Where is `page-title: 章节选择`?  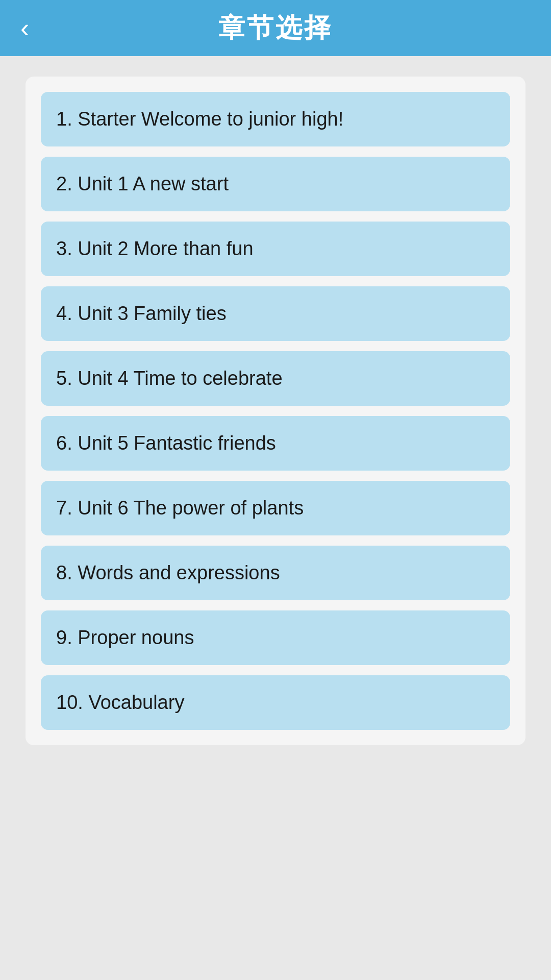
page-title: 章节选择 is located at coordinates (276, 28).